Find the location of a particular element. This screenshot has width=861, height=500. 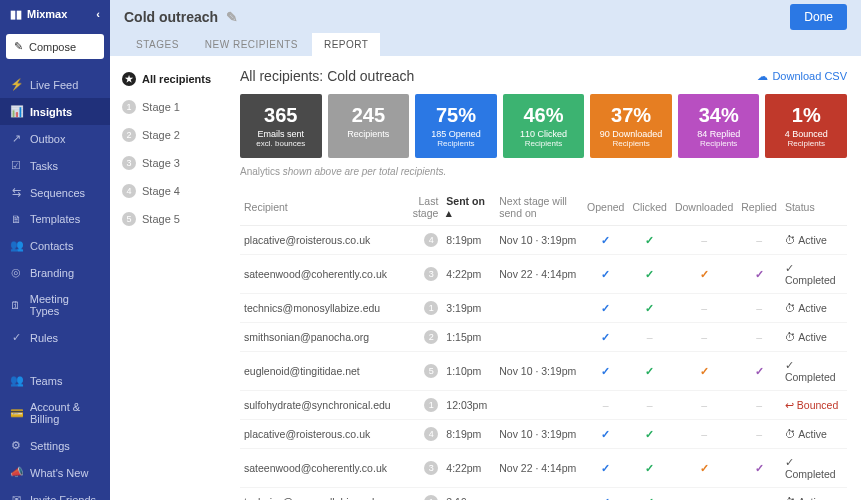

nav-item-rules: ✓Rules is located at coordinates (55, 338).